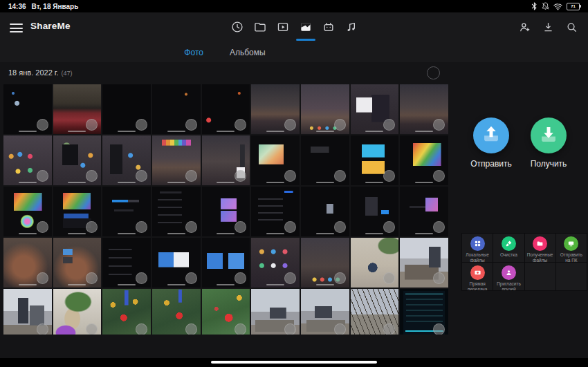  What do you see at coordinates (283, 27) in the screenshot?
I see `tab-videos` at bounding box center [283, 27].